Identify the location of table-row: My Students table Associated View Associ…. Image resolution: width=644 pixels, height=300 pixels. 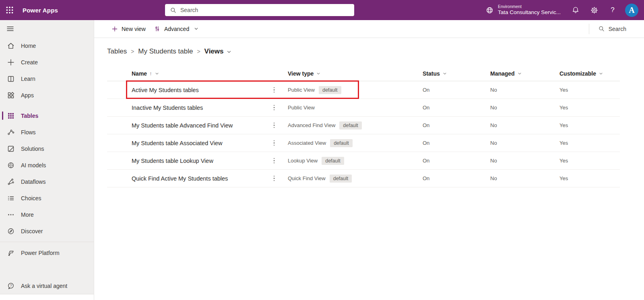
(363, 143).